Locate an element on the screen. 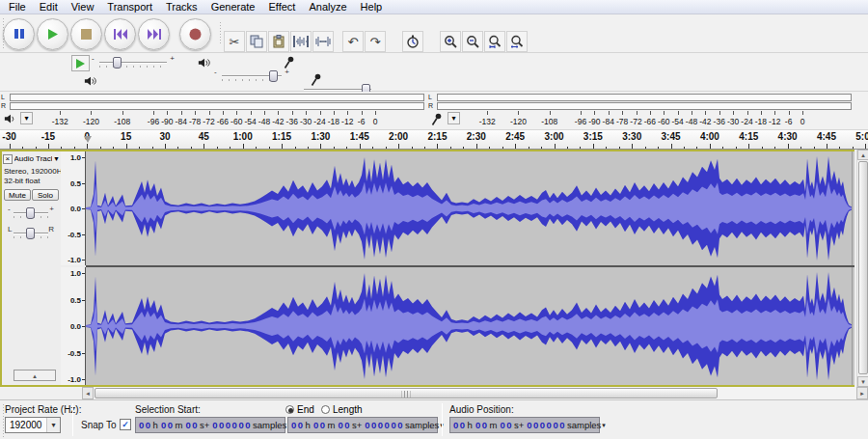 The width and height of the screenshot is (868, 439). horizontal-scrollbar: ◂ ▸ is located at coordinates (475, 394).